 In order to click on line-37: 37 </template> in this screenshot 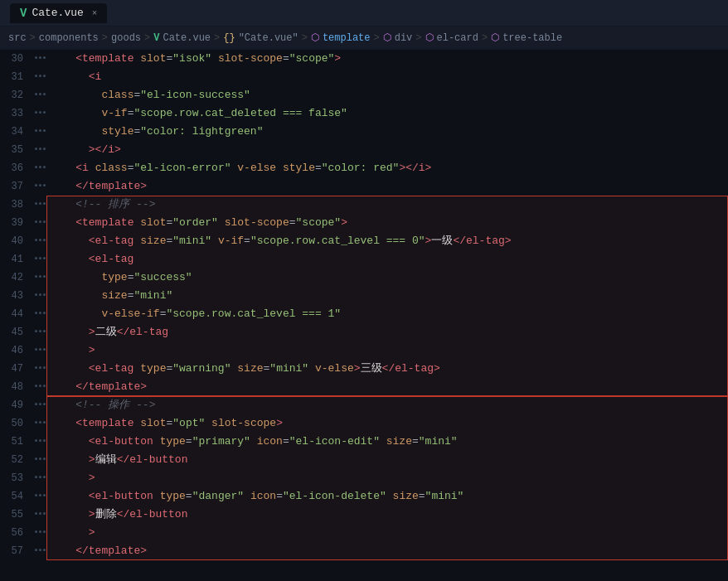, I will do `click(364, 186)`.